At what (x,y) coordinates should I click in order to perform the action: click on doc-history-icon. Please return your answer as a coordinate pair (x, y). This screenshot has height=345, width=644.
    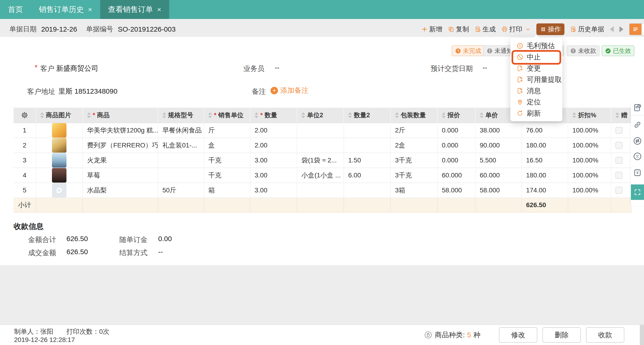
    Looking at the image, I should click on (573, 29).